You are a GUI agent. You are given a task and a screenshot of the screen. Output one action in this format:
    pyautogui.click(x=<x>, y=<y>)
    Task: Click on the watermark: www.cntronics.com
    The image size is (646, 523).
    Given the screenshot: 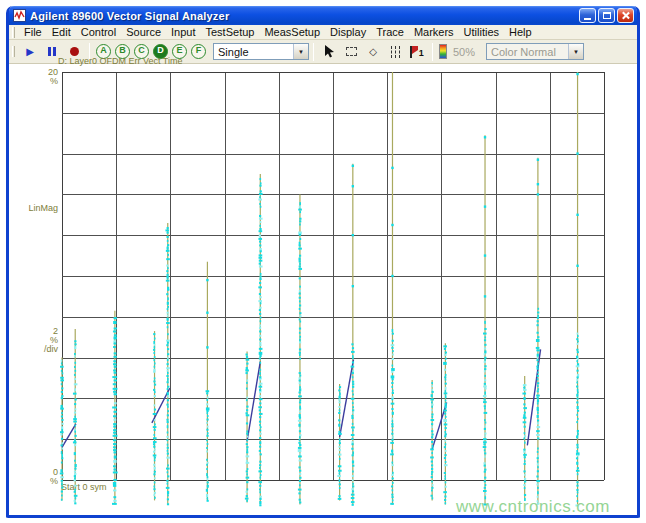 What is the action you would take?
    pyautogui.click(x=533, y=507)
    